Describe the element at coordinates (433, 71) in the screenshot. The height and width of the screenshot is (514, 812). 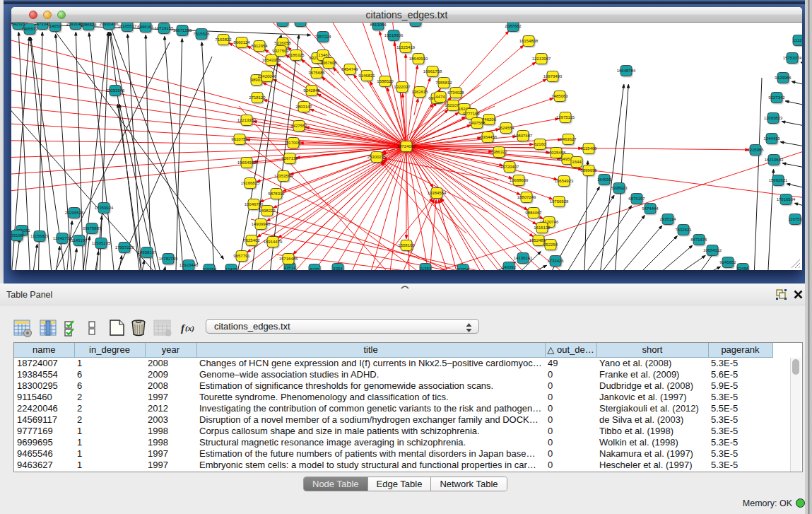
I see `svg-text: 16961758` at that location.